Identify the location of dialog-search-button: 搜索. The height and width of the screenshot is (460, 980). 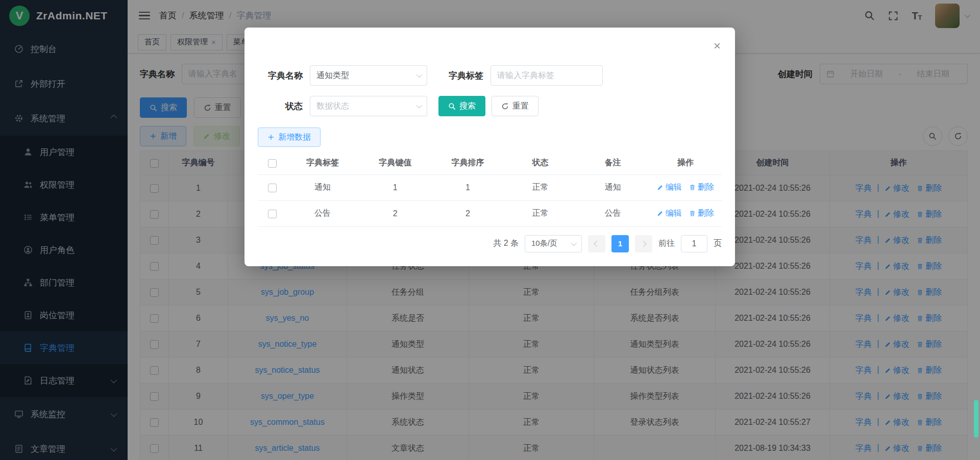
(462, 106).